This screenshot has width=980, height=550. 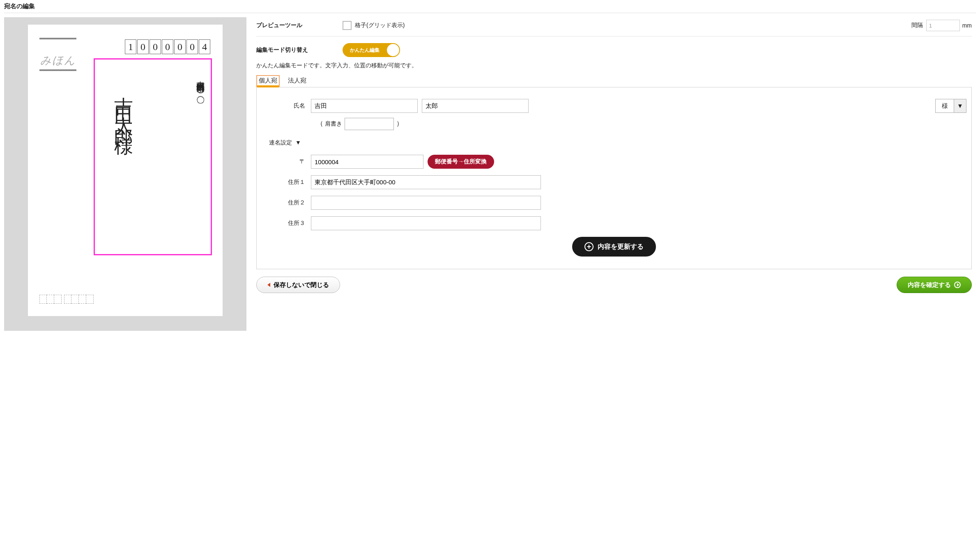 I want to click on zip-digit: 1, so click(x=131, y=47).